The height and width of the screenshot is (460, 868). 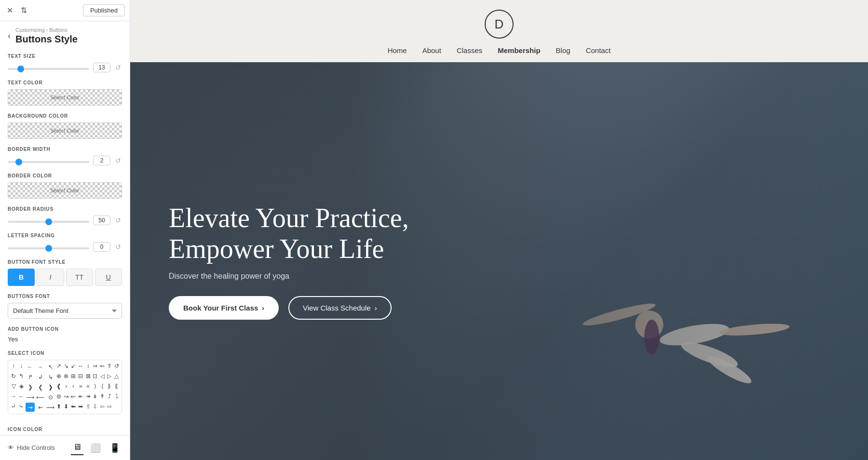 I want to click on icon-cell: ↔, so click(x=81, y=366).